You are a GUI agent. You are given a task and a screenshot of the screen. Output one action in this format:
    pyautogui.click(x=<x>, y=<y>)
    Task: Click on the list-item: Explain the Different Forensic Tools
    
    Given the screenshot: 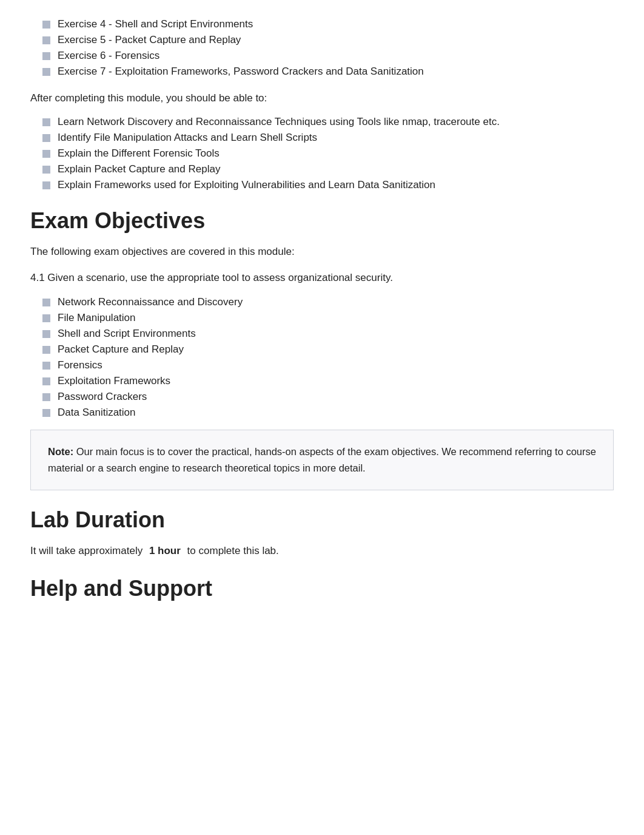 What is the action you would take?
    pyautogui.click(x=322, y=154)
    